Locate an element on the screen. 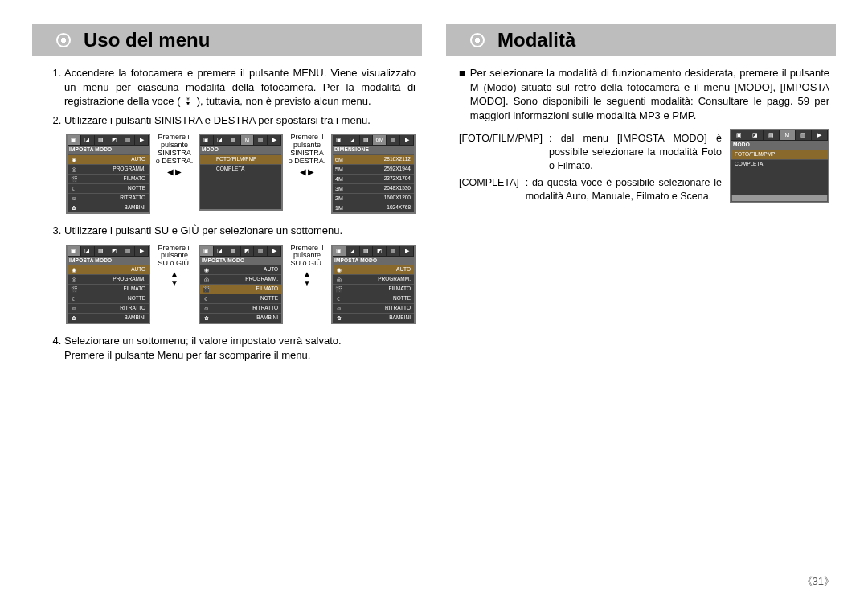 This screenshot has height=600, width=868. def1-key: [FOTO/FILM/PMP] is located at coordinates (501, 153).